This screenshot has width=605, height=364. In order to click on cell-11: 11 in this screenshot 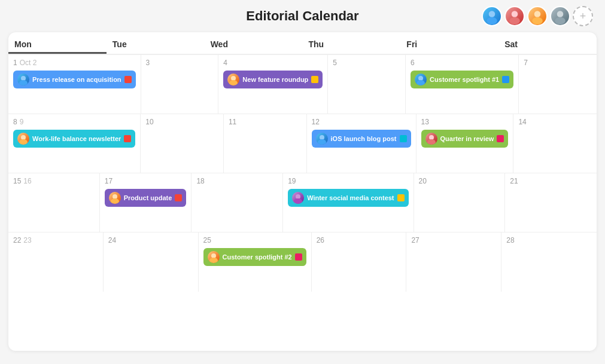, I will do `click(266, 143)`.